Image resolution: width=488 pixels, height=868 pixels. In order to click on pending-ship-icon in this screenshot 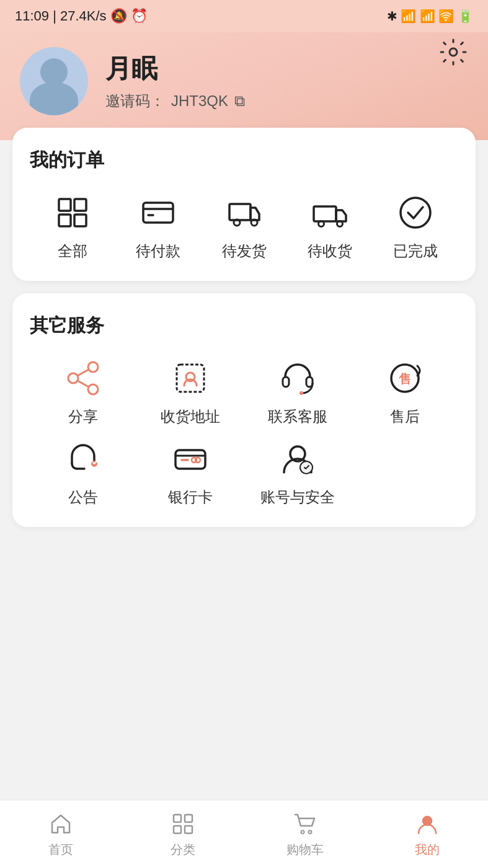, I will do `click(244, 213)`.